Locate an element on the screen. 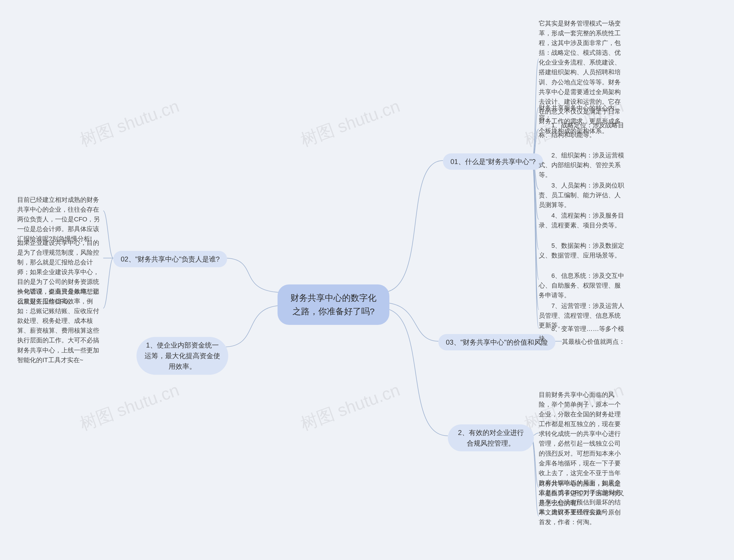  leaf-01-2: 1、战略定位：涉及战略目标、结构和职能等。 is located at coordinates (582, 130).